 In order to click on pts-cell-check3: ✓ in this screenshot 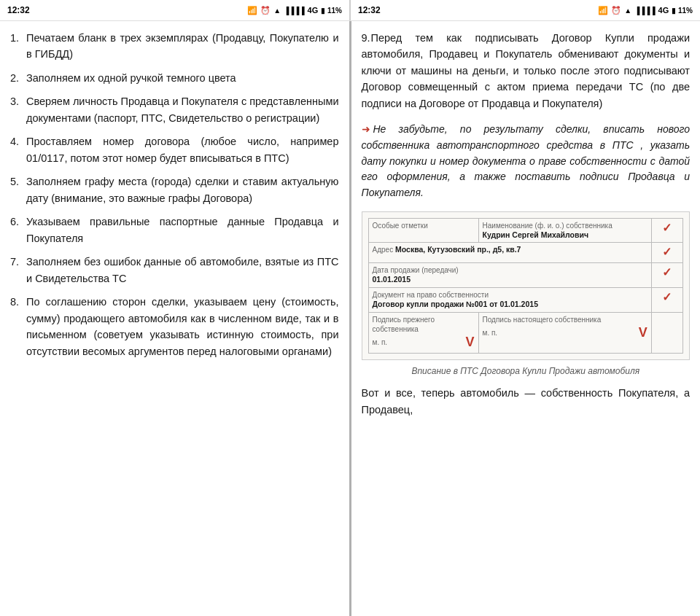, I will do `click(666, 276)`.